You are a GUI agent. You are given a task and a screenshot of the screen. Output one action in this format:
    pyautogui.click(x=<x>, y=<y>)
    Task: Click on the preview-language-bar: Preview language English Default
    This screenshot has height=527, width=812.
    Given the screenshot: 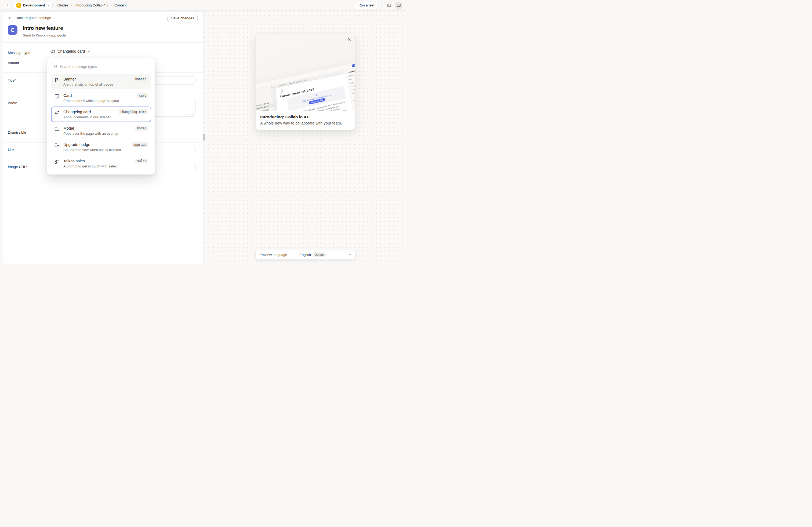 What is the action you would take?
    pyautogui.click(x=305, y=255)
    